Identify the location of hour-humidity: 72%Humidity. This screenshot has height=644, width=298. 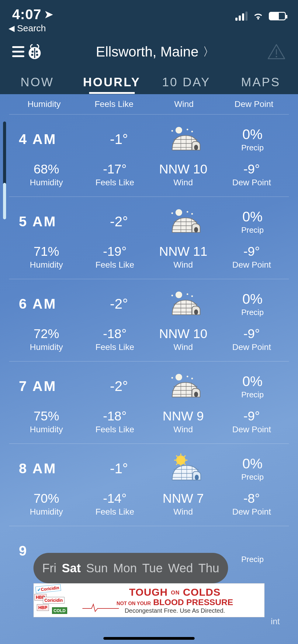
(46, 339).